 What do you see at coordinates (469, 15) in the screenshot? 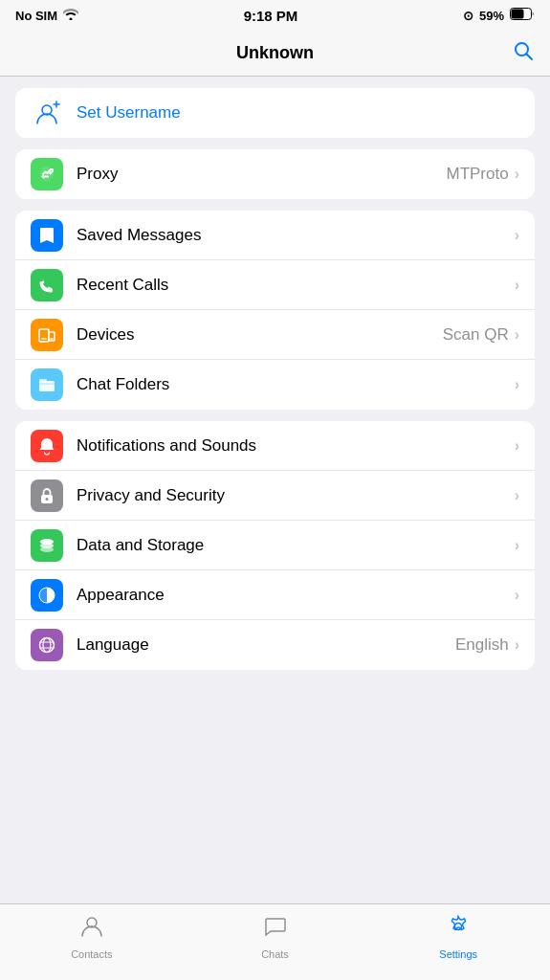
I see `location-icon: ⊙` at bounding box center [469, 15].